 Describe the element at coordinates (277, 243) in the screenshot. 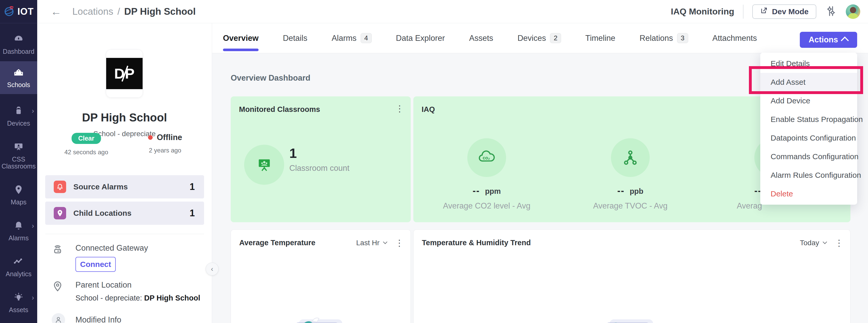

I see `card-title: Average Temperature` at that location.